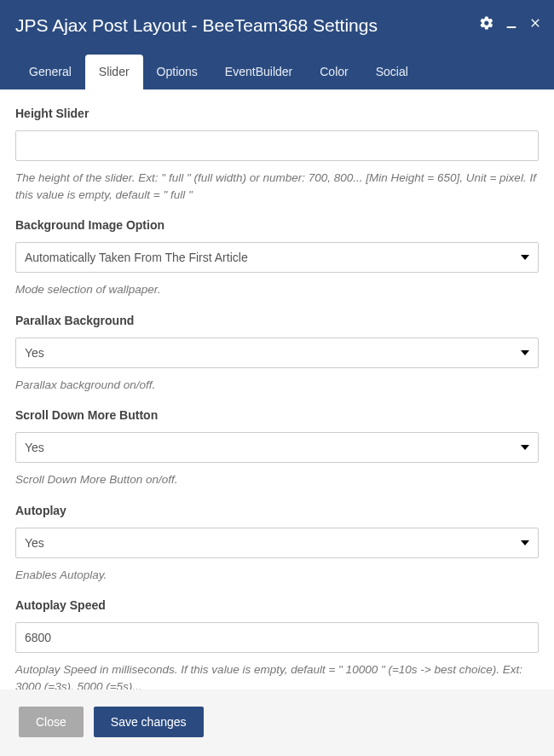 The height and width of the screenshot is (756, 554). Describe the element at coordinates (277, 257) in the screenshot. I see `bg-image-option-select: Automatically Taken From The First Artic…` at that location.